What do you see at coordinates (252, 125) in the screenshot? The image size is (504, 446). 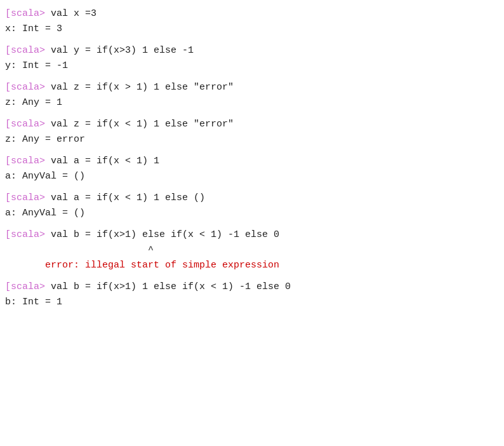 I see `command-line-4: [scala> val z = if(x < 1) 1 else "error"` at bounding box center [252, 125].